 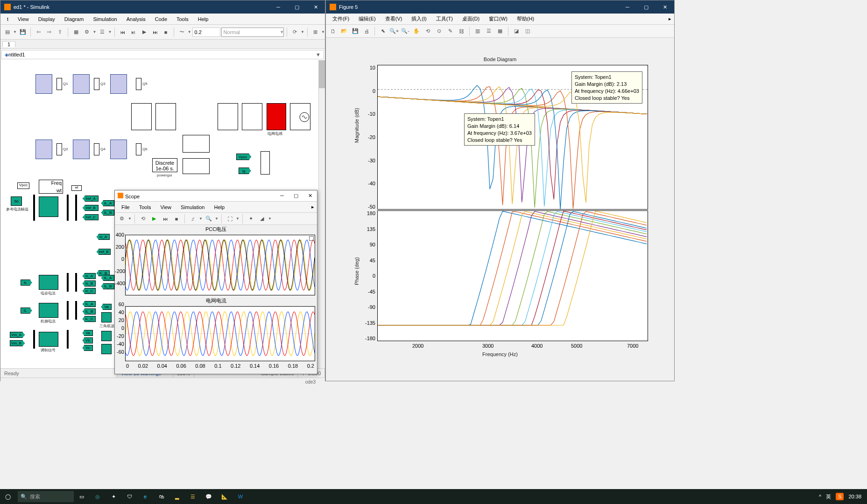 I want to click on fig-close: ✕, so click(x=665, y=7).